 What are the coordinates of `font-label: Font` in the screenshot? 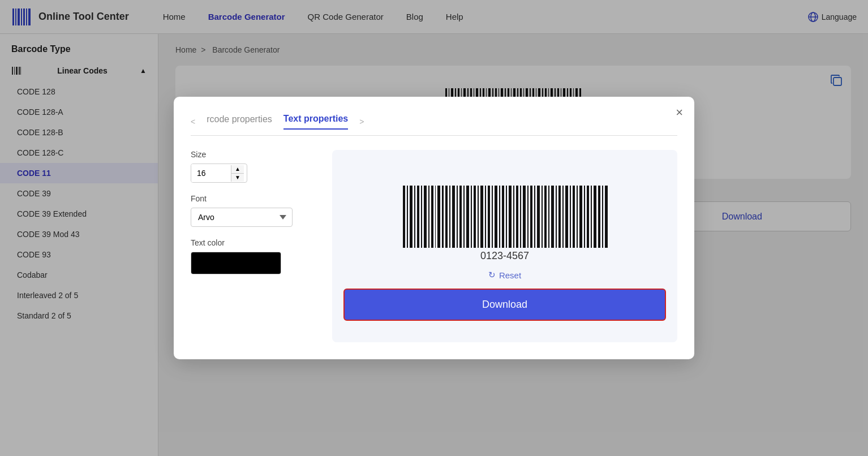 It's located at (253, 199).